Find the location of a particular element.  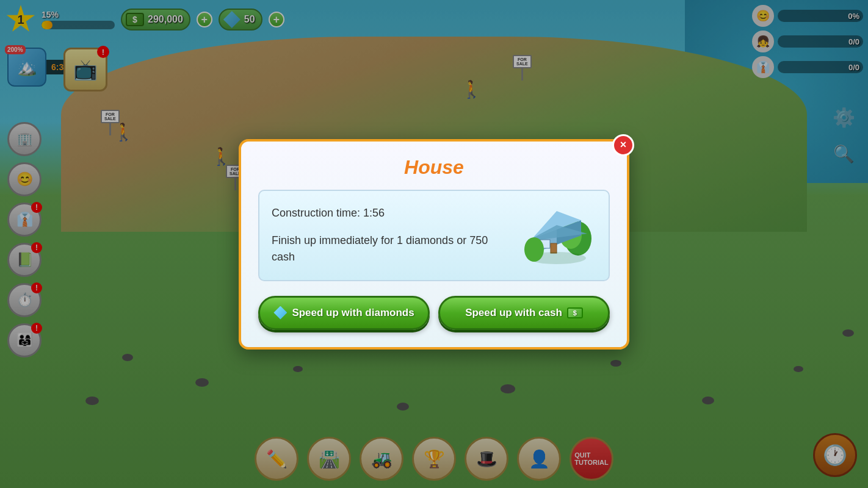

finish-text: Finish up immediately for 1 diamonds or … is located at coordinates (388, 249).